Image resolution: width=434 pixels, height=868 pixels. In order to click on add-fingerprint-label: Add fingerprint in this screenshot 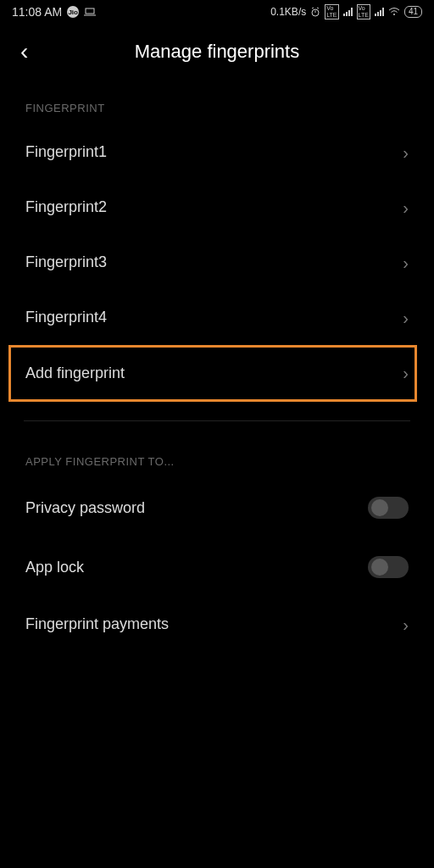, I will do `click(75, 373)`.